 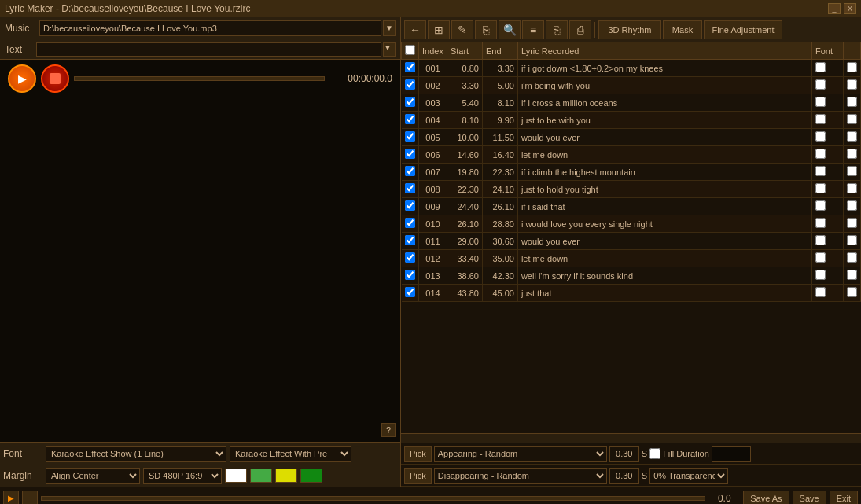 I want to click on mask-button: Mask, so click(x=683, y=30).